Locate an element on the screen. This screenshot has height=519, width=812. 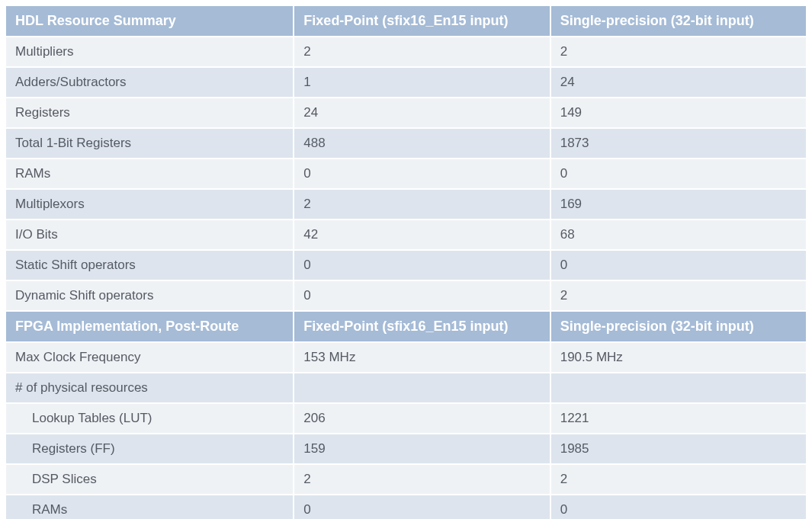
table-row: I/O Bits4268 is located at coordinates (406, 235).